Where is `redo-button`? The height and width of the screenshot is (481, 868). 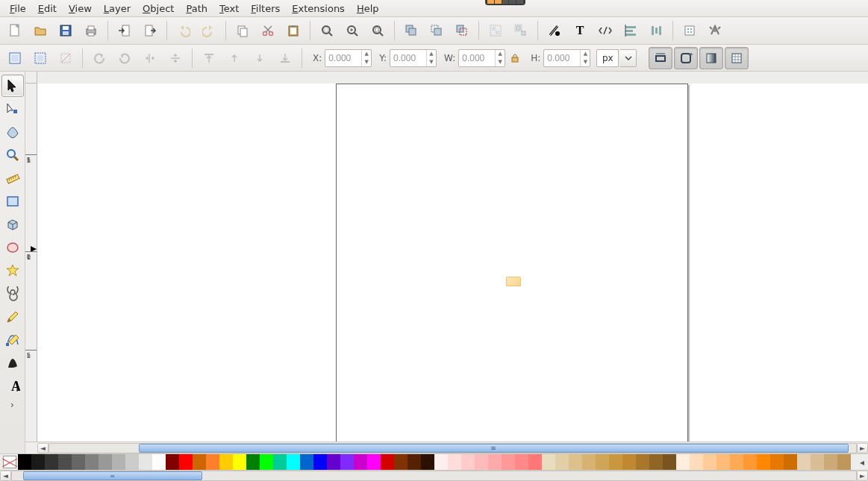 redo-button is located at coordinates (209, 31).